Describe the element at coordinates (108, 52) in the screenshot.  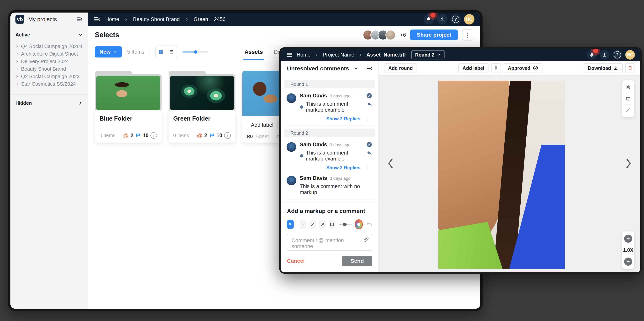
I see `new-button: New` at that location.